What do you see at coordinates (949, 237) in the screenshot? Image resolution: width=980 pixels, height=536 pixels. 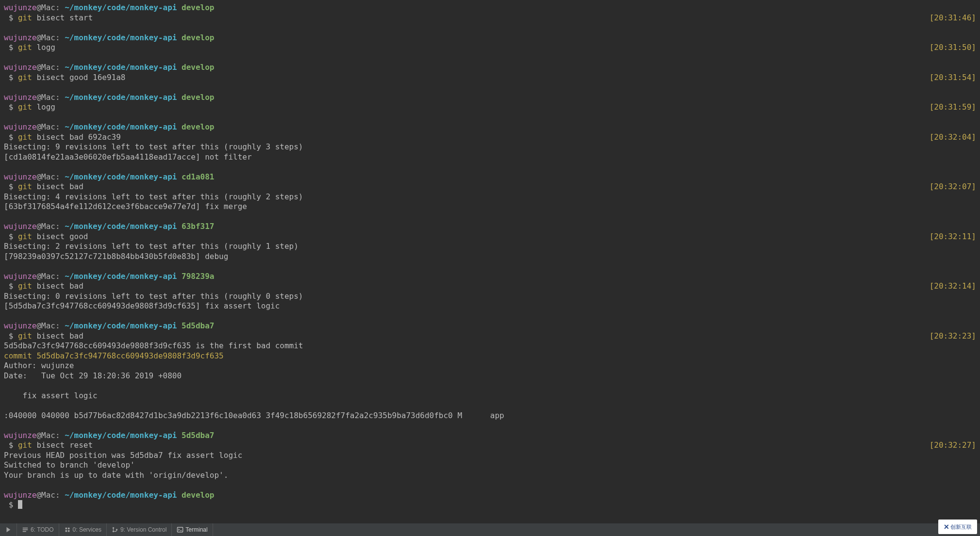 I see `command-timestamp: [20:32:11]` at bounding box center [949, 237].